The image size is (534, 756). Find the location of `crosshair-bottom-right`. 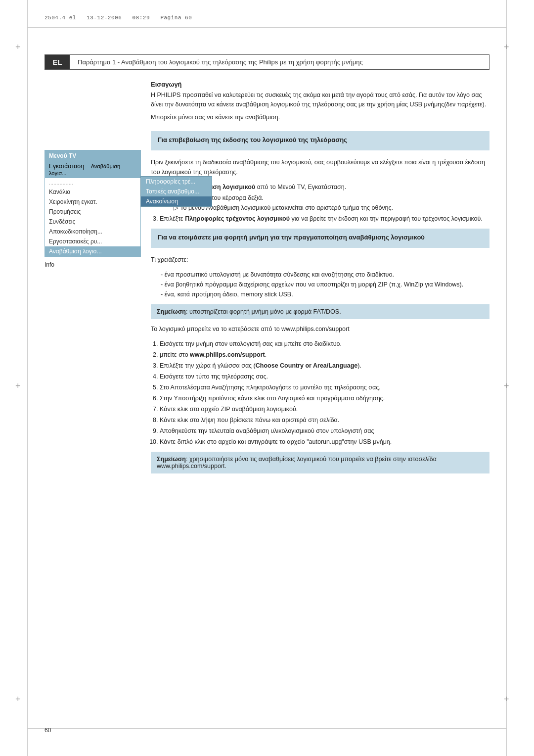

crosshair-bottom-right is located at coordinates (511, 704).